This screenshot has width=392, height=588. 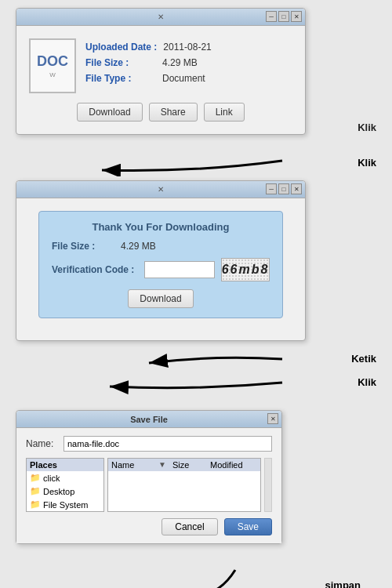 What do you see at coordinates (161, 227) in the screenshot?
I see `download-title: Thank You For Downloading` at bounding box center [161, 227].